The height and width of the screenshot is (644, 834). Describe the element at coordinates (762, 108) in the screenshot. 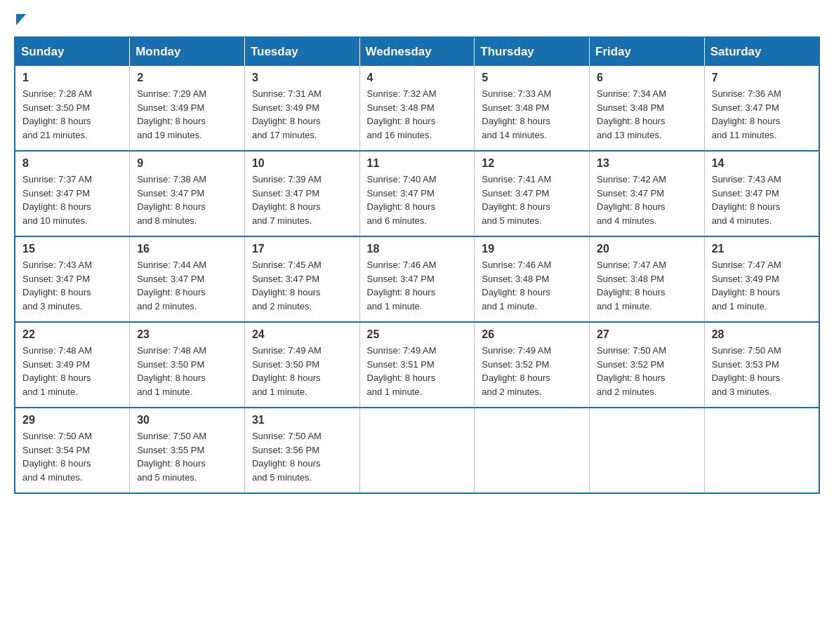

I see `calendar-day-cell: 7 Sunrise: 7:36 AMSunset: 3:47 PMDayligh…` at that location.